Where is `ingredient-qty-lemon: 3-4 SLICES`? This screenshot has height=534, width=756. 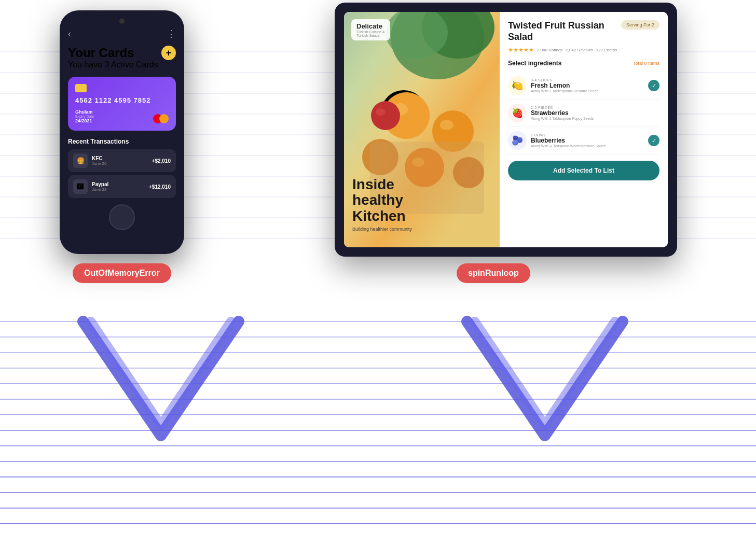 ingredient-qty-lemon: 3-4 SLICES is located at coordinates (587, 80).